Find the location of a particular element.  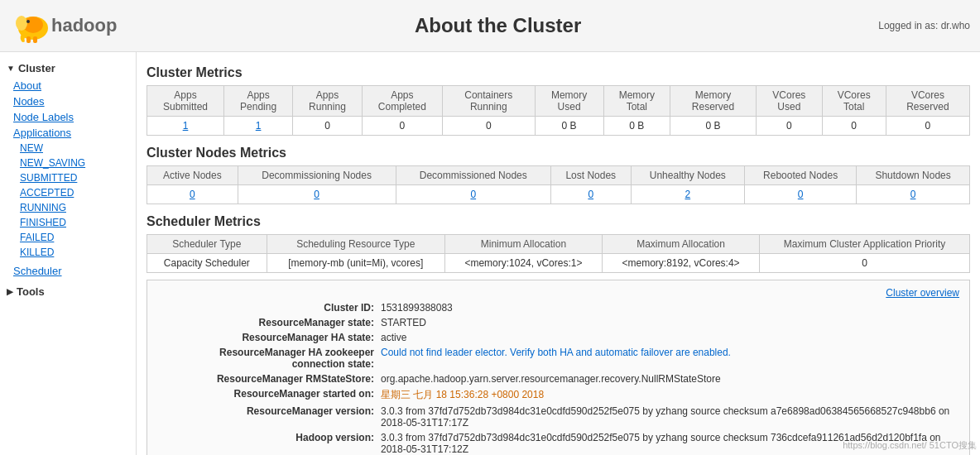

val-rm-state: STARTED is located at coordinates (670, 323).